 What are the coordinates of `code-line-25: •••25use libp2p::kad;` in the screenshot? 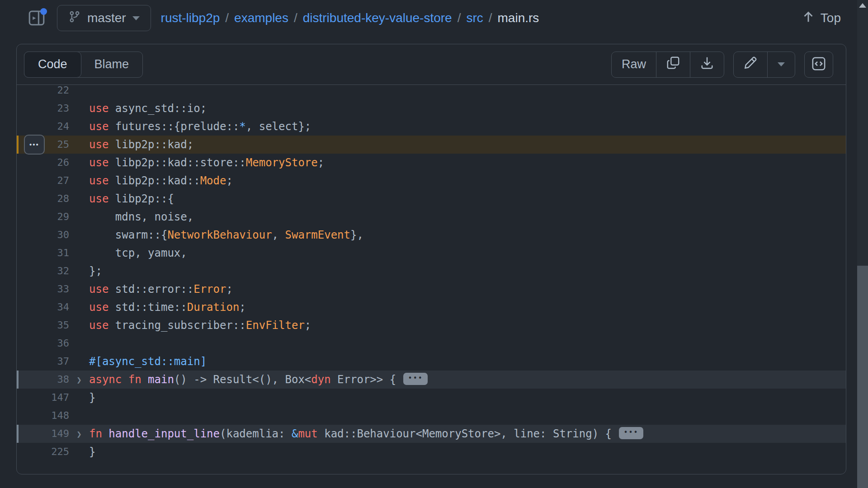 It's located at (431, 145).